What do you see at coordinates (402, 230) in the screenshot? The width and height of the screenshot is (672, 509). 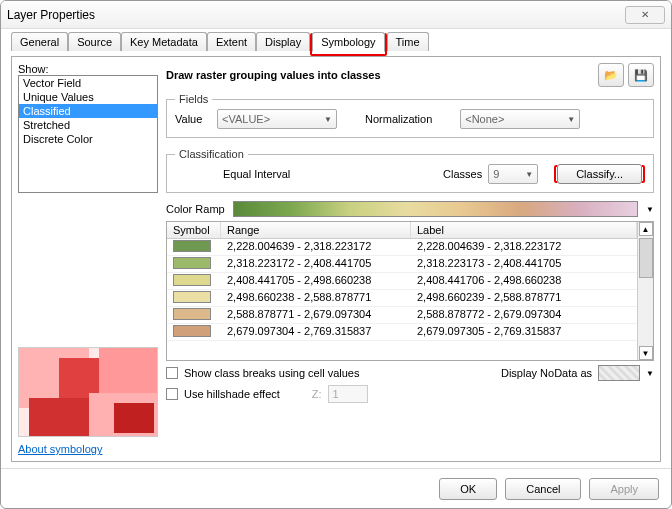 I see `grid-header: Symbol Range Label` at bounding box center [402, 230].